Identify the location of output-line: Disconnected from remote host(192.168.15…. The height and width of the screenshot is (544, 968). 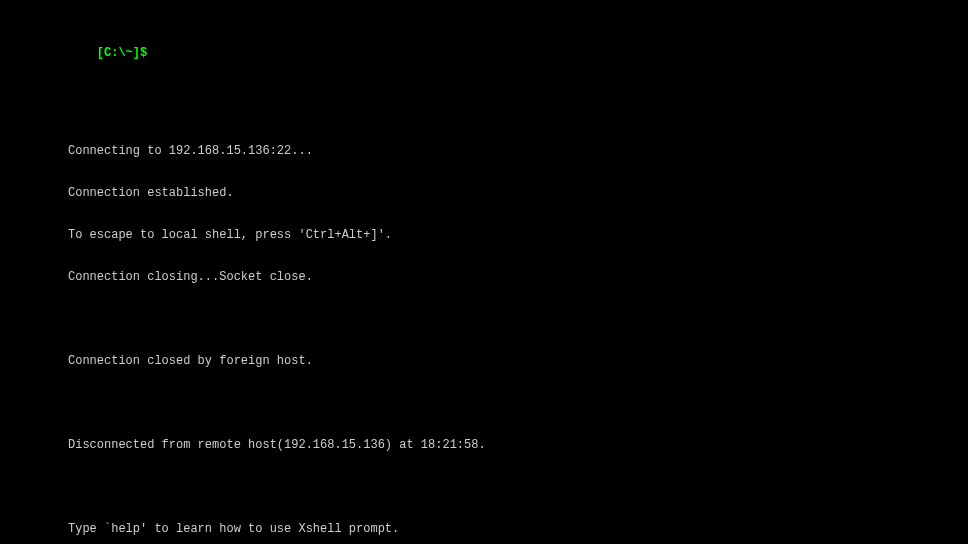
(518, 445).